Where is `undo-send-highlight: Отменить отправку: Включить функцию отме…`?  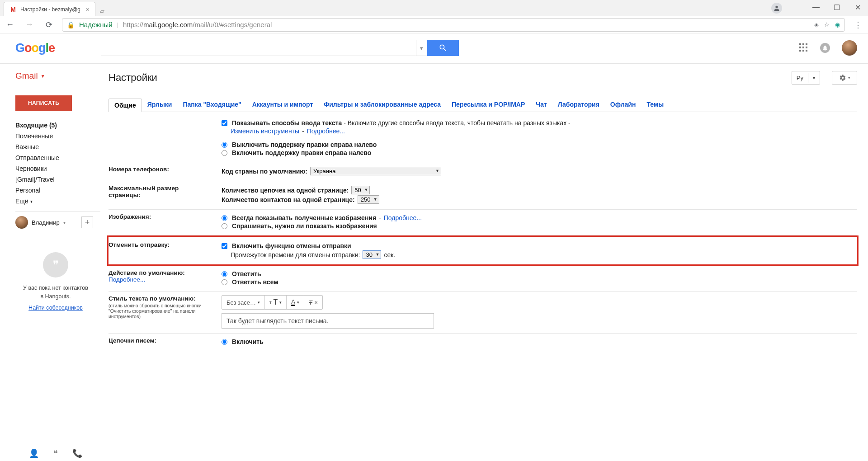
undo-send-highlight: Отменить отправку: Включить функцию отме… is located at coordinates (483, 250).